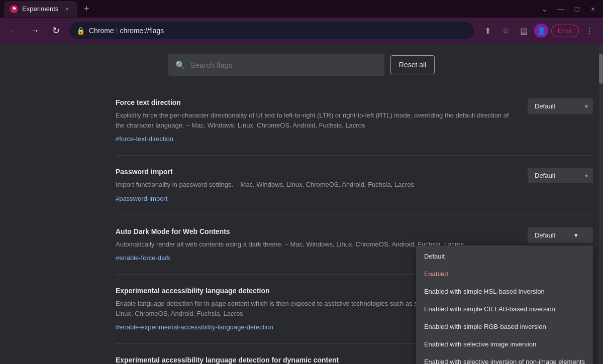 The width and height of the screenshot is (603, 364). Describe the element at coordinates (317, 102) in the screenshot. I see `flag-name: Force text direction` at that location.